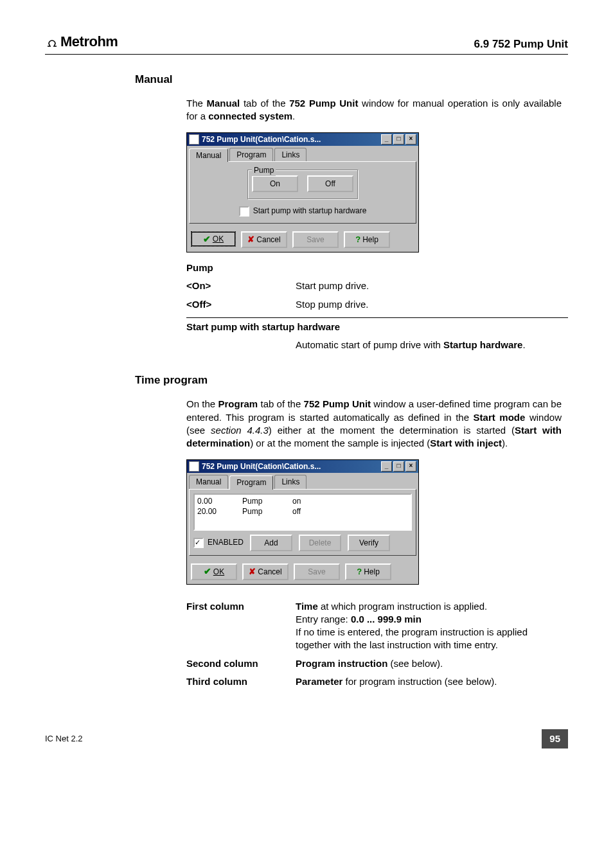  What do you see at coordinates (218, 542) in the screenshot?
I see `enabled-checkbox-group: ENABLED` at bounding box center [218, 542].